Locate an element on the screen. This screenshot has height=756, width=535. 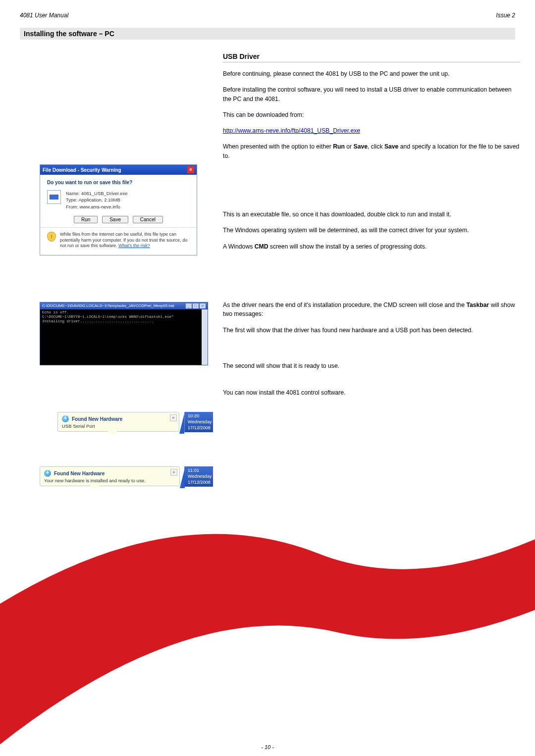
file-download-dialog: File Download - Security Warning × Do yo… is located at coordinates (118, 210).